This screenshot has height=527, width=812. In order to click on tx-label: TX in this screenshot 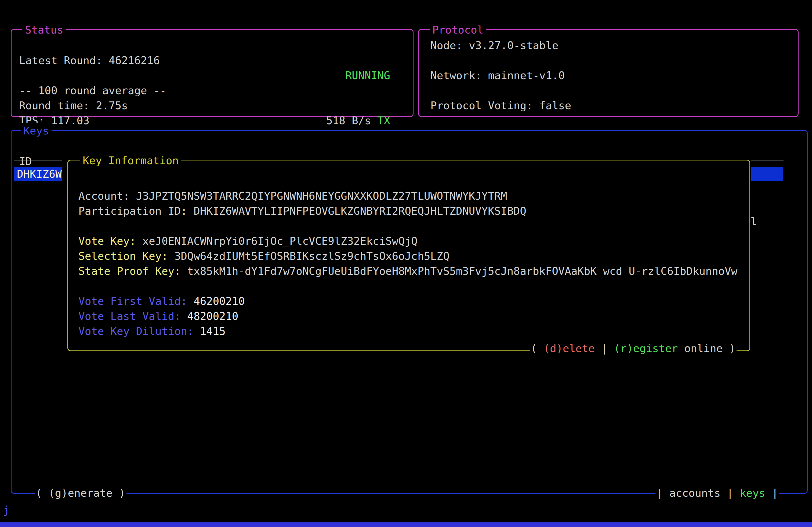, I will do `click(384, 121)`.